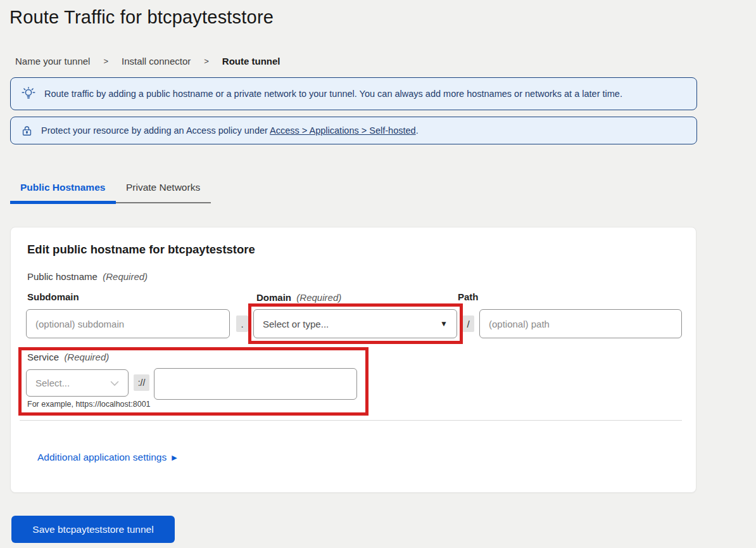 This screenshot has height=548, width=756. What do you see at coordinates (53, 61) in the screenshot?
I see `breadcrumb-name-your-tunnel: Name your tunnel` at bounding box center [53, 61].